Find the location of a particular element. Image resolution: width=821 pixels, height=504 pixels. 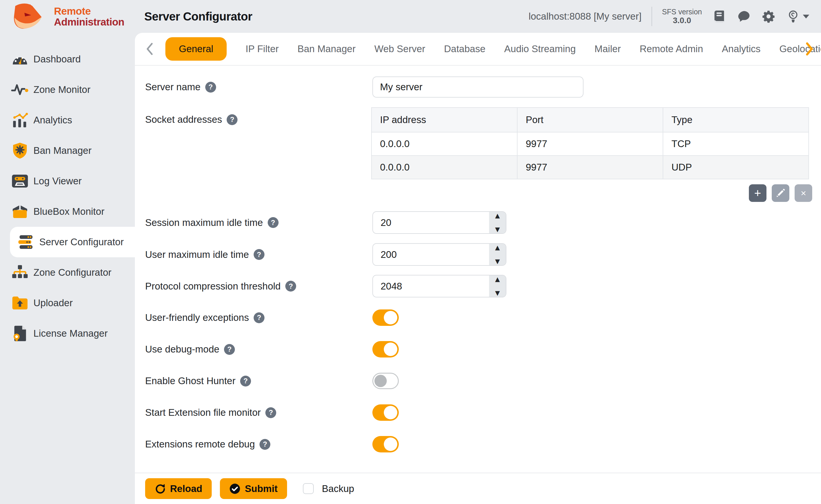

sidebar-item-zone-configurator: Zone Configurator is located at coordinates (67, 273).